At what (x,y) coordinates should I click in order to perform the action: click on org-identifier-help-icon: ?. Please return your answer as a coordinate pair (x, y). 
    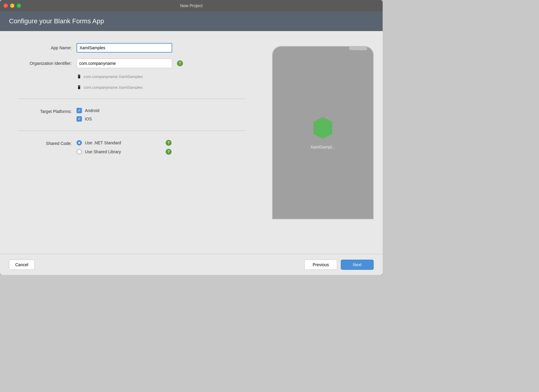
    Looking at the image, I should click on (180, 63).